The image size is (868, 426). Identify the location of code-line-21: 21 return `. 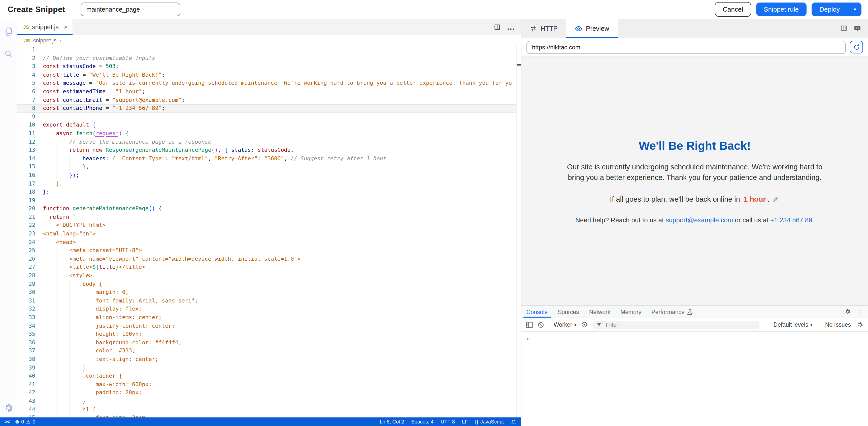
(267, 217).